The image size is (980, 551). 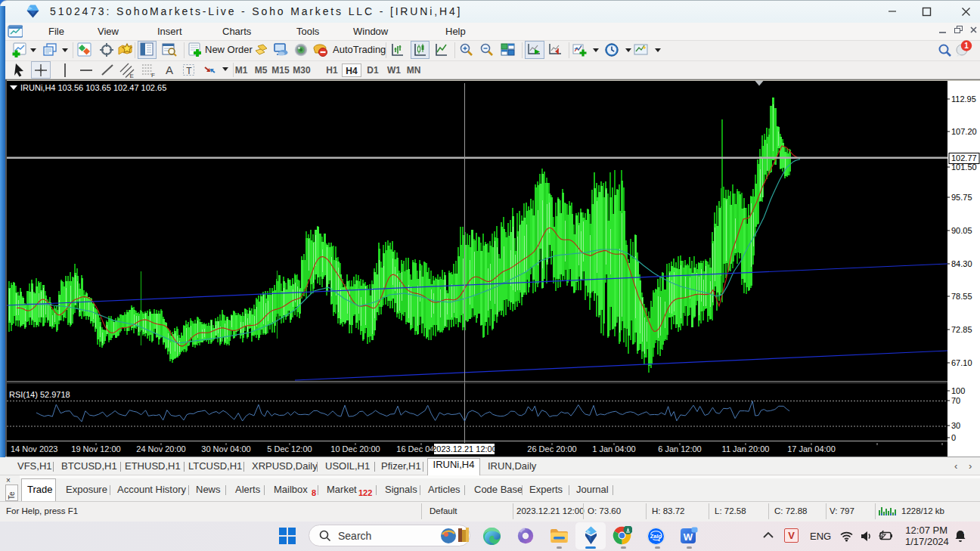 What do you see at coordinates (958, 391) in the screenshot?
I see `svg-text: 100` at bounding box center [958, 391].